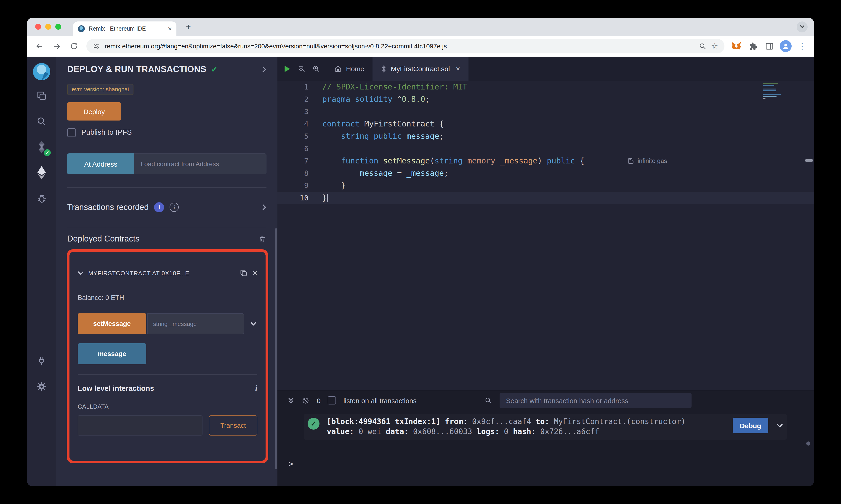  Describe the element at coordinates (140, 425) in the screenshot. I see `calldata-input` at that location.